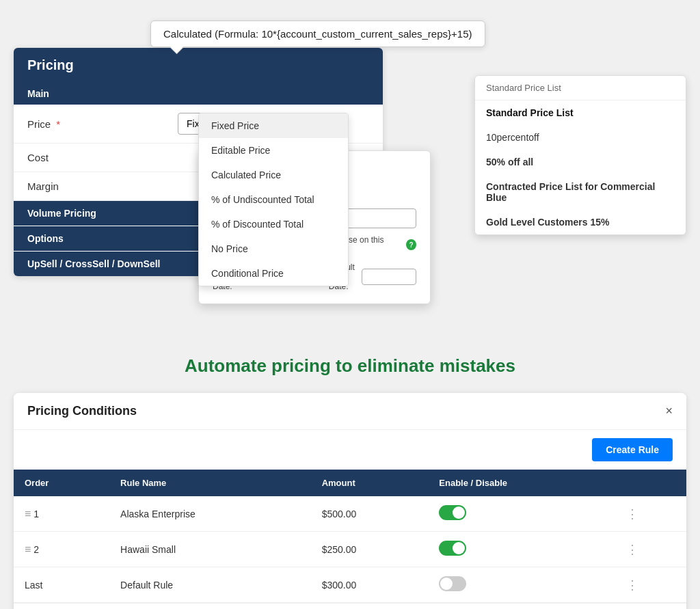 This screenshot has height=609, width=700. I want to click on pricing-panel-title: Pricing, so click(198, 66).